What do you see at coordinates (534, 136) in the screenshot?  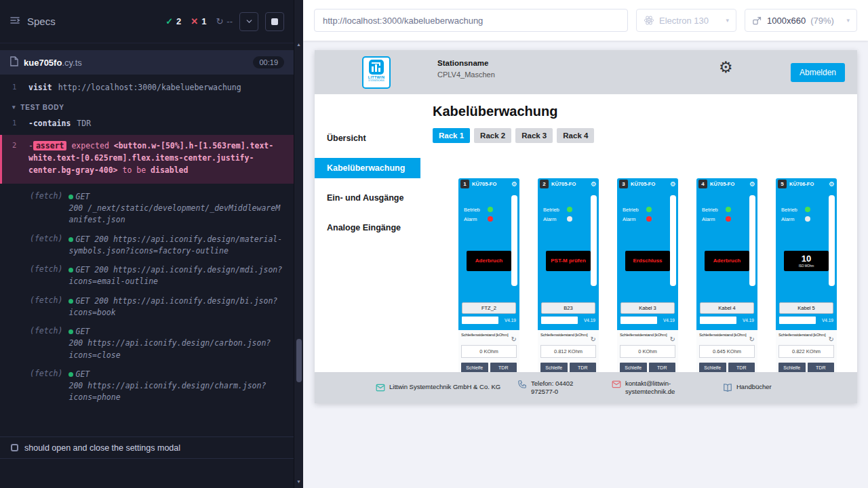 I see `rack-tab: Rack 3` at bounding box center [534, 136].